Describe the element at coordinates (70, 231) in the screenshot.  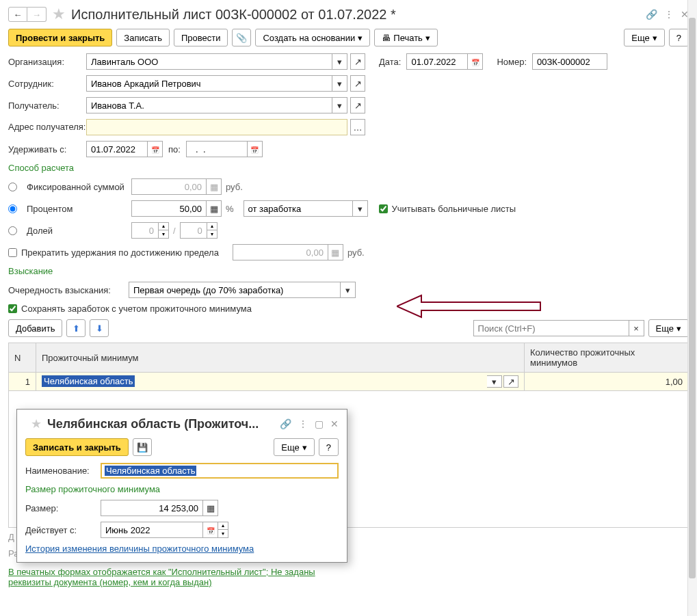
I see `share-radio-row: Долей` at that location.